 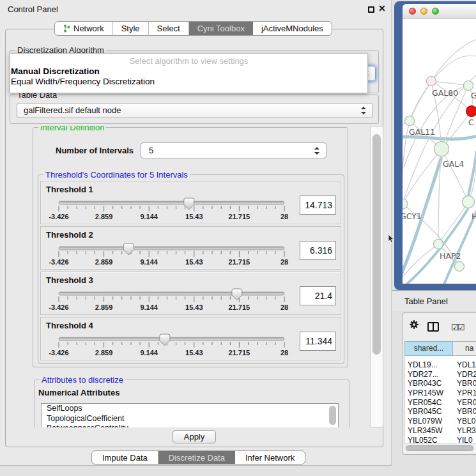 I want to click on tab-network: Network, so click(x=84, y=28).